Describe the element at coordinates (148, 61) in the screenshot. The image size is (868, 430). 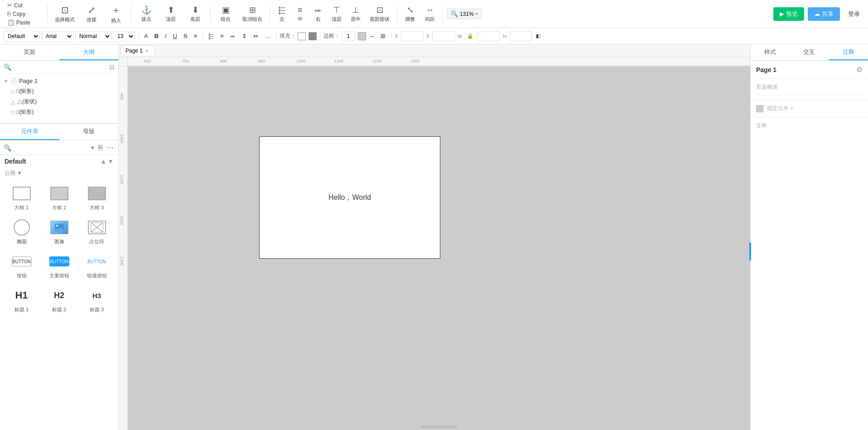
I see `ruler-mark-600: 600` at that location.